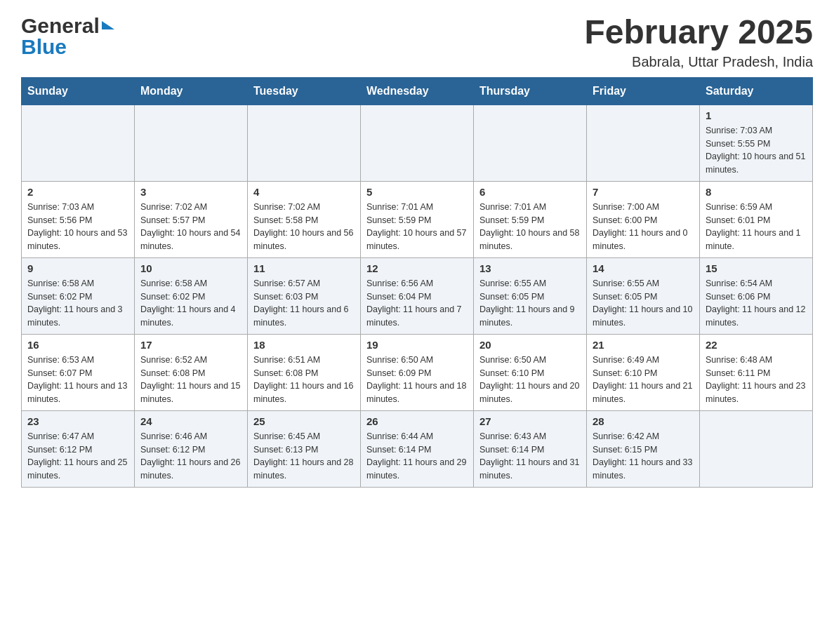 This screenshot has width=834, height=644. What do you see at coordinates (79, 219) in the screenshot?
I see `calendar-cell: 2Sunrise: 7:03 AMSunset: 5:56 PMDaylight…` at bounding box center [79, 219].